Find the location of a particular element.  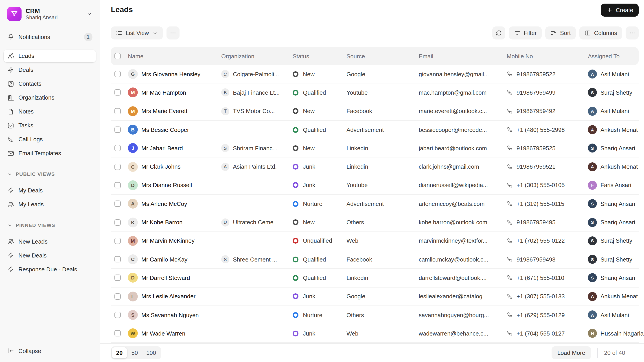

sidebar-item-notifications: Notifications 1 is located at coordinates (50, 37).